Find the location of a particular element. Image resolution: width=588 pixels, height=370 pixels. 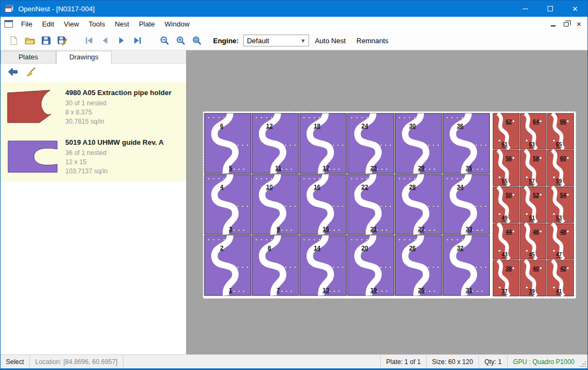

svg-text: 34 is located at coordinates (461, 187).